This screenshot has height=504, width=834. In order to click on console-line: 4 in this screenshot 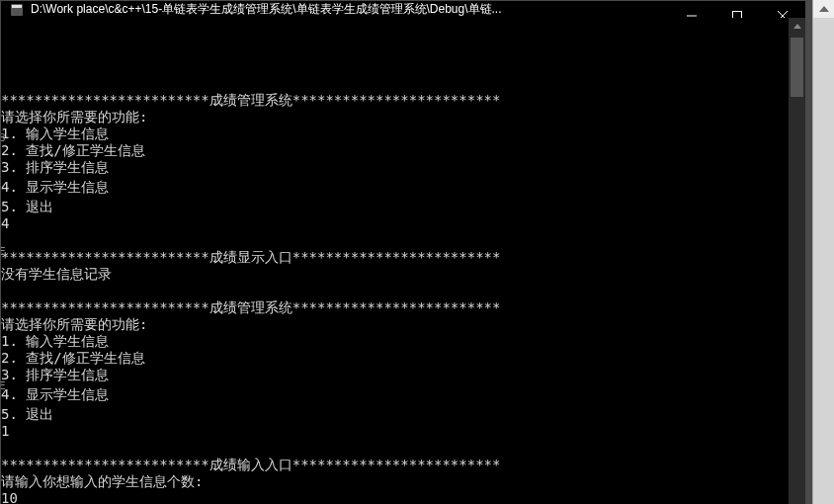, I will do `click(393, 223)`.